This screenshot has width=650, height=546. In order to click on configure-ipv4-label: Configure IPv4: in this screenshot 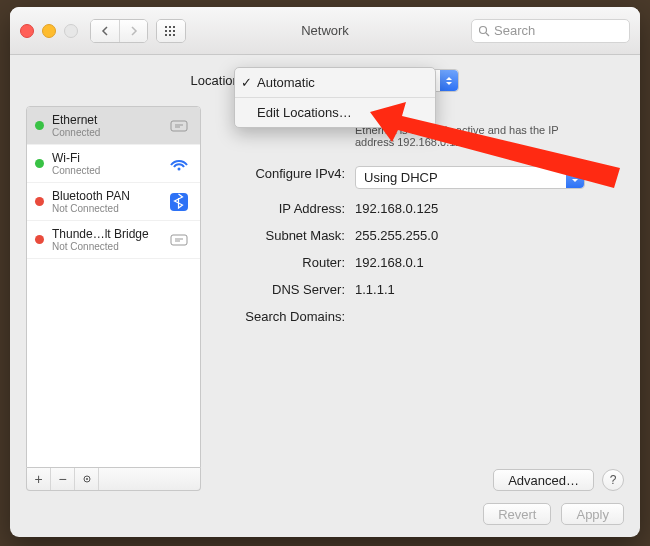, I will do `click(285, 174)`.